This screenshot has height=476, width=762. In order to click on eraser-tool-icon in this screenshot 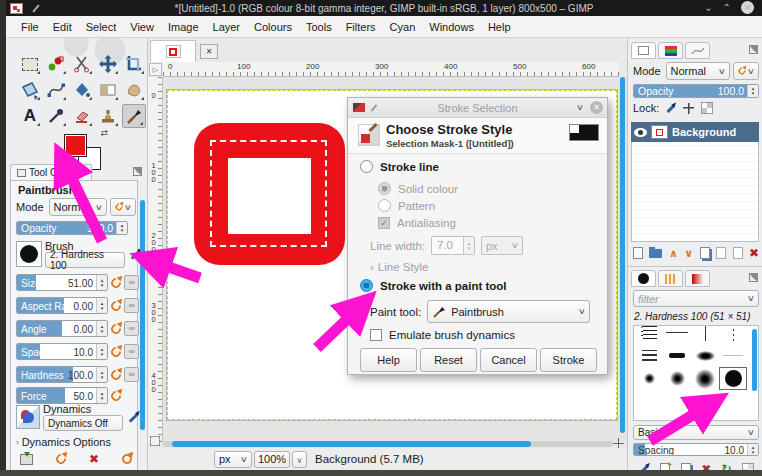, I will do `click(82, 116)`.